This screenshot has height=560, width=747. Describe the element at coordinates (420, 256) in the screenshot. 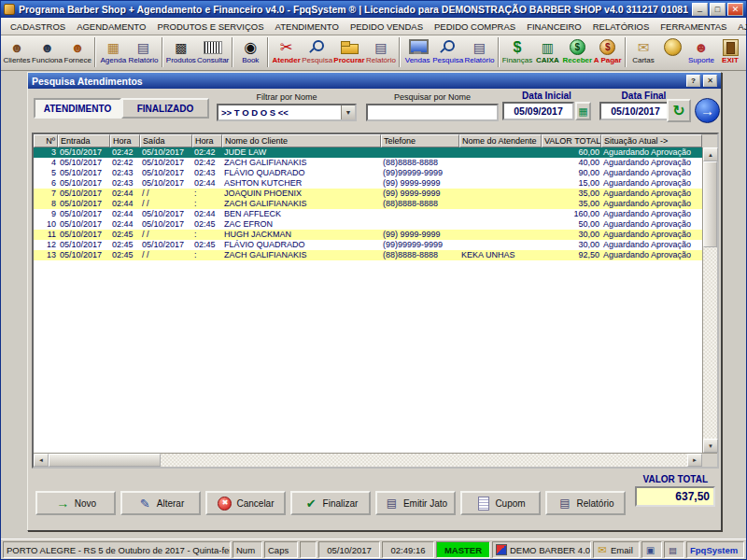

I see `cell-telefone: (88)8888-8888` at that location.